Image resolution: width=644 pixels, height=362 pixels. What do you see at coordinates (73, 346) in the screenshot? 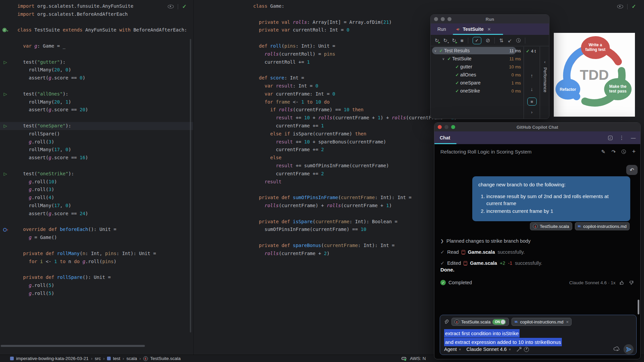
I see `left-horizontal-scrollbar` at bounding box center [73, 346].